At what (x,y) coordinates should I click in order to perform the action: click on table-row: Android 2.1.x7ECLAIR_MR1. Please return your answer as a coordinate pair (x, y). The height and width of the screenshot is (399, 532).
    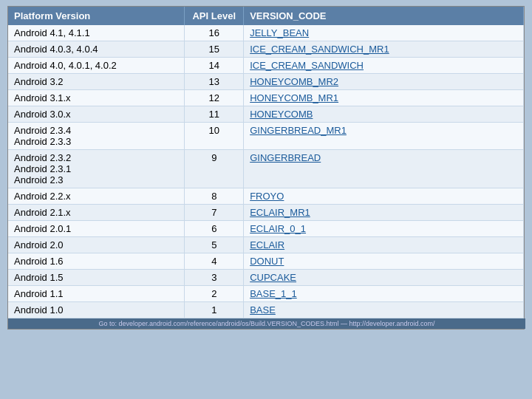
    Looking at the image, I should click on (266, 213).